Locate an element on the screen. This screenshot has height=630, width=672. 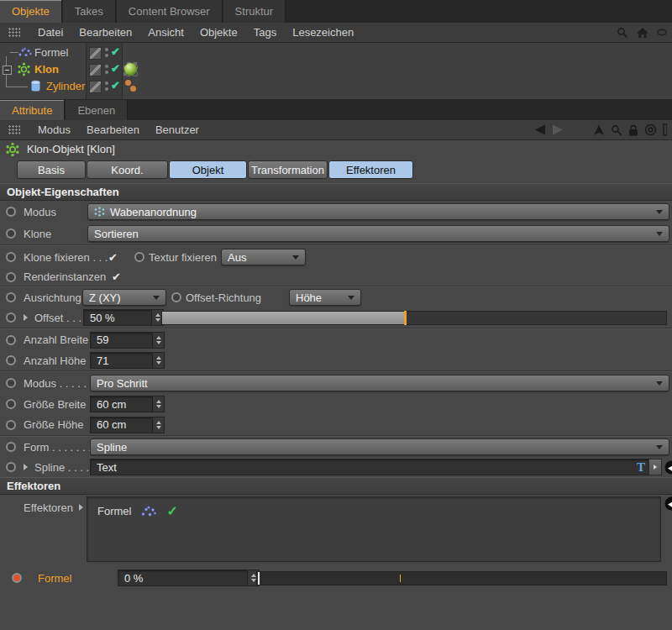
history-back-icon is located at coordinates (539, 129).